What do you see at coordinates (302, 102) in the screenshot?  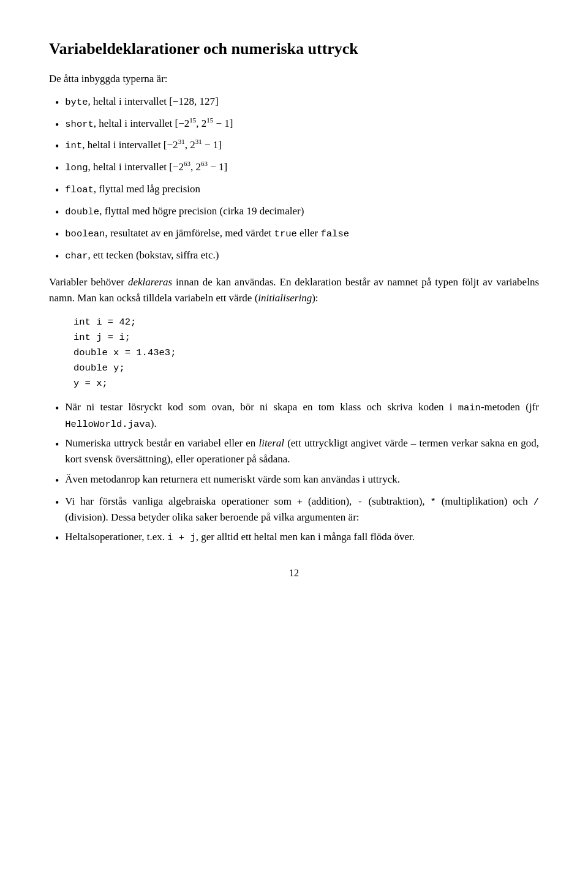 I see `type-byte: byte, heltal i intervallet [−128, 127]` at bounding box center [302, 102].